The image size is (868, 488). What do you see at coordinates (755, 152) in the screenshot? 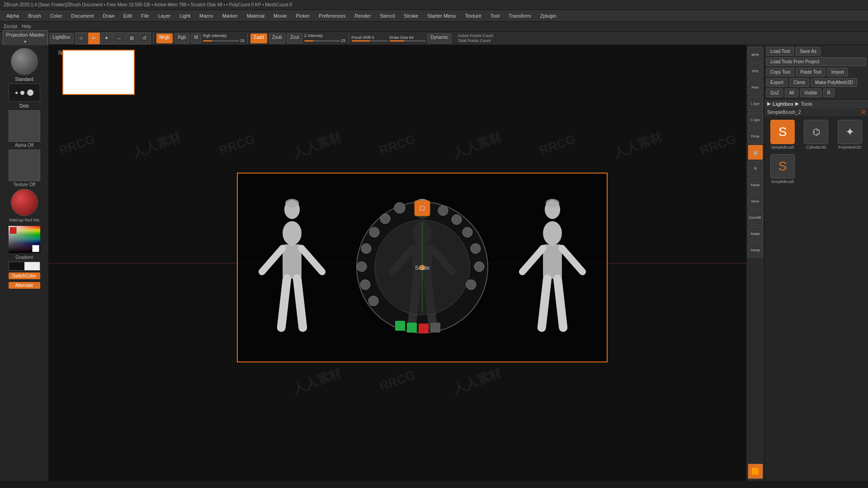
I see `solo-btn: ◉` at bounding box center [755, 152].